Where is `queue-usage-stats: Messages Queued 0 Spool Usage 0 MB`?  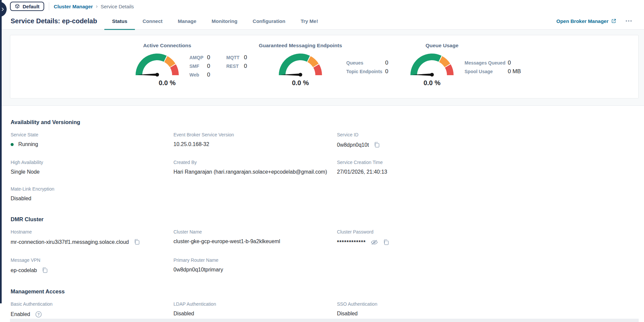
queue-usage-stats: Messages Queued 0 Spool Usage 0 MB is located at coordinates (493, 67).